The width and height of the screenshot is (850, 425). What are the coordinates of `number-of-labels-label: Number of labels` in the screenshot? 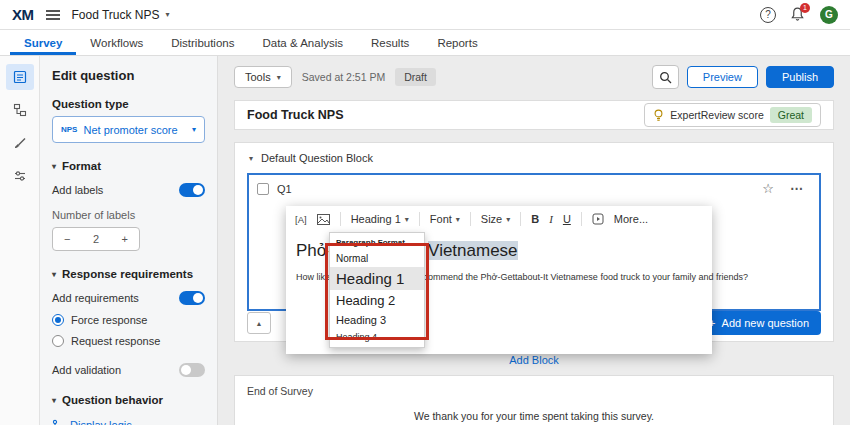 It's located at (128, 215).